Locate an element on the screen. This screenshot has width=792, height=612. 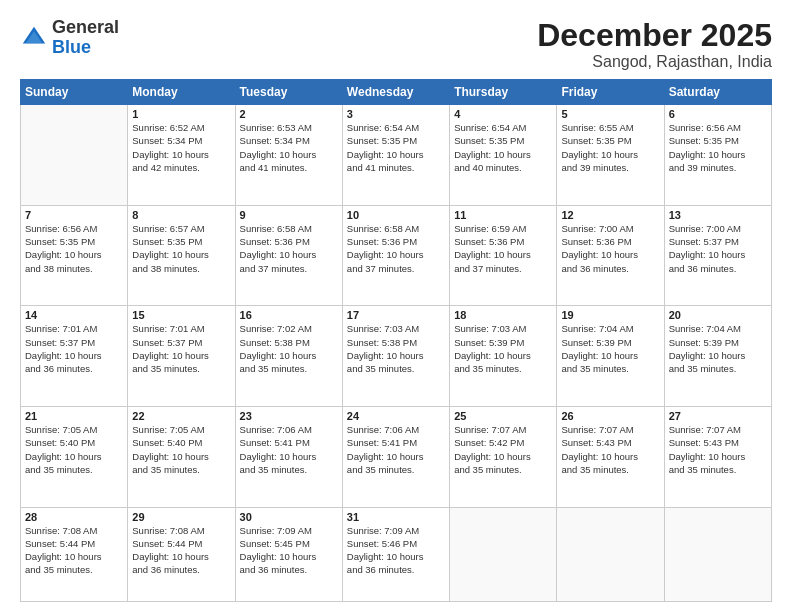
calendar-cell: 9Sunrise: 6:58 AMSunset: 5:36 PMDaylight… is located at coordinates (288, 256).